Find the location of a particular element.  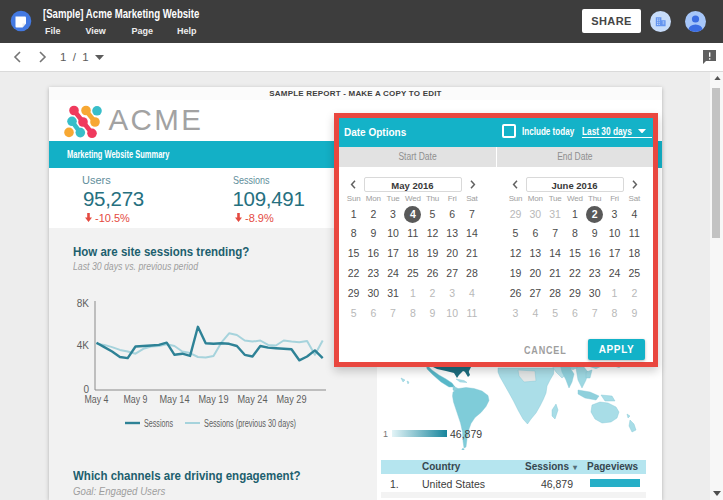

svg-text: May 14 is located at coordinates (175, 400).